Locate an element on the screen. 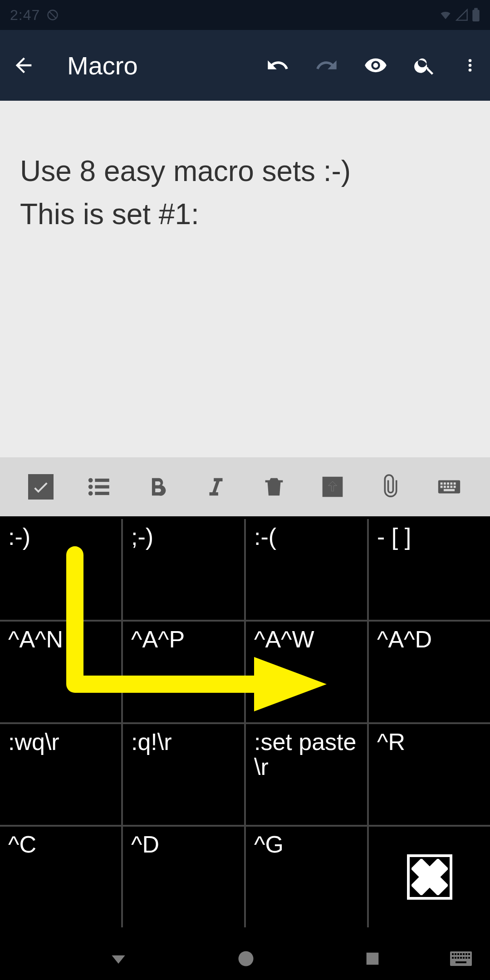  macro-key: ^A^D is located at coordinates (429, 672).